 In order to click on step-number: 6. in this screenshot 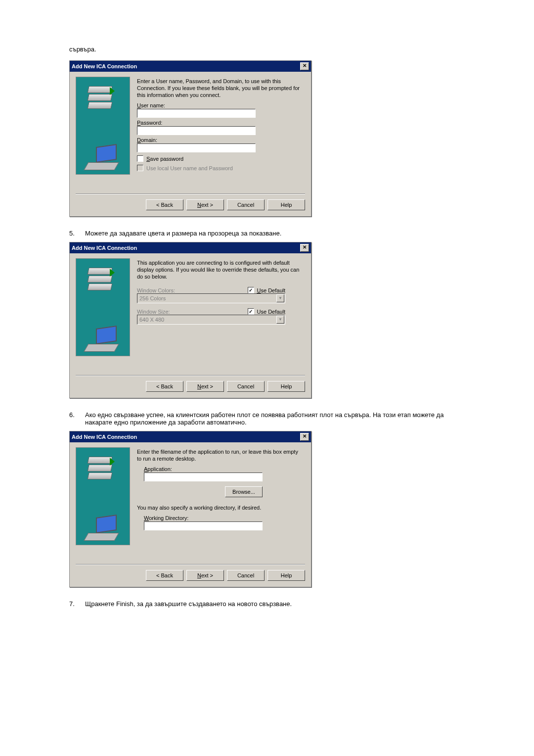, I will do `click(74, 415)`.